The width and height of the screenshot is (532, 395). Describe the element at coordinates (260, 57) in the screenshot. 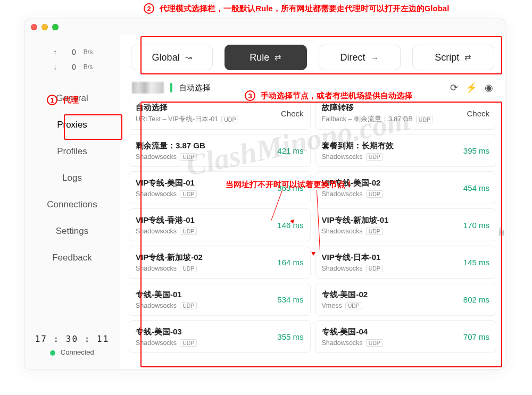

I see `mode-label: Rule` at that location.